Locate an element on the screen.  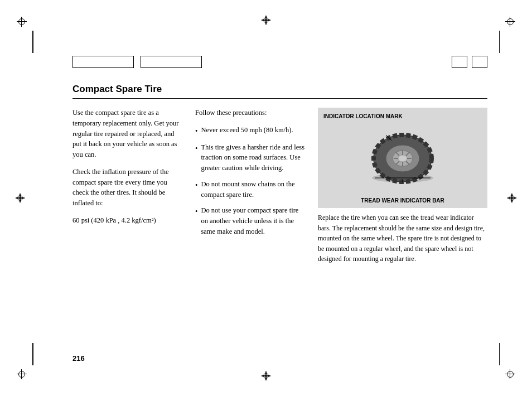
left-para-1: Use the compact spare tire as a temporar… is located at coordinates (128, 134).